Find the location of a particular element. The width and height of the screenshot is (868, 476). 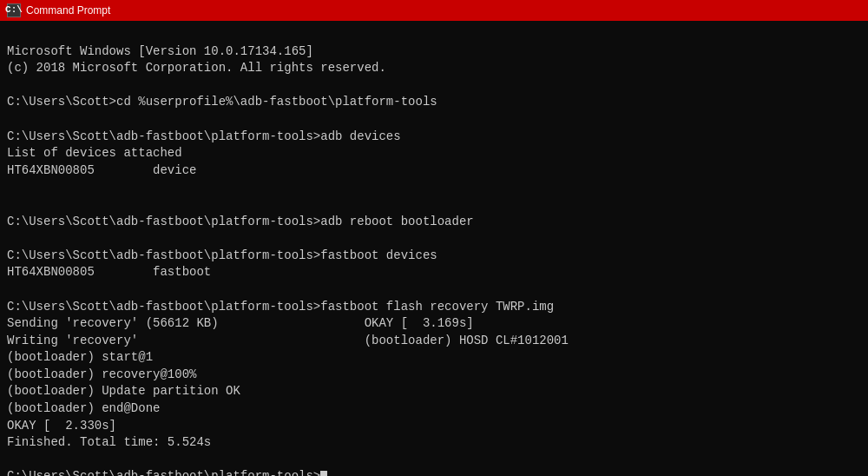

terminal-line: Sending 'recovery' (56612 KB) OKAY [ 3.1… is located at coordinates (434, 324).